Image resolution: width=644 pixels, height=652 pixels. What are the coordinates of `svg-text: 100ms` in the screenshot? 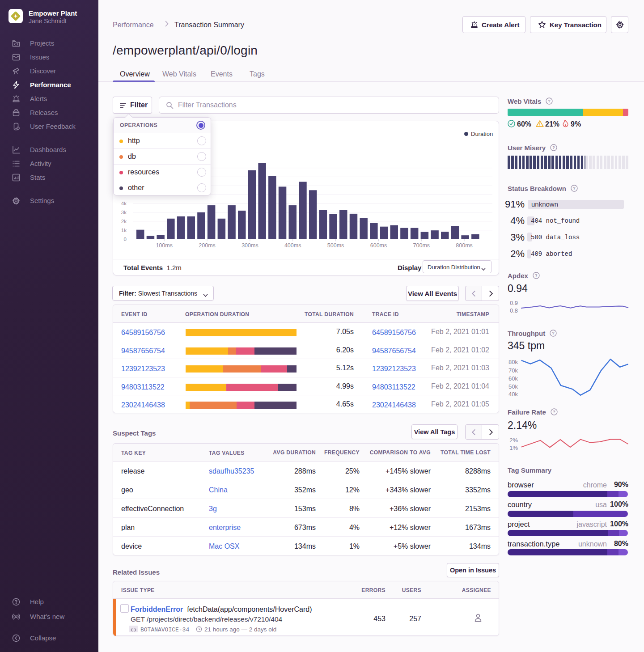 It's located at (164, 246).